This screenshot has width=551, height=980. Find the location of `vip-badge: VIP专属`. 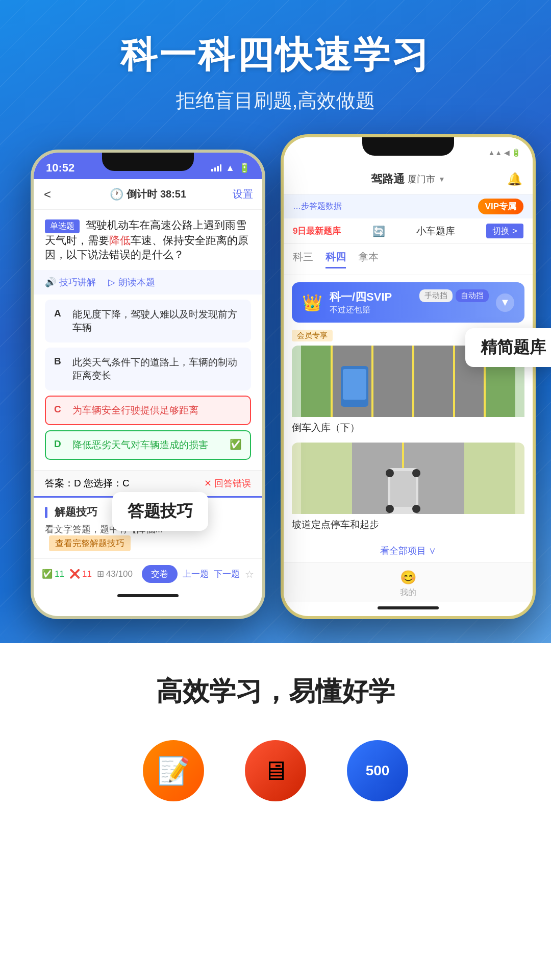

vip-badge: VIP专属 is located at coordinates (501, 206).